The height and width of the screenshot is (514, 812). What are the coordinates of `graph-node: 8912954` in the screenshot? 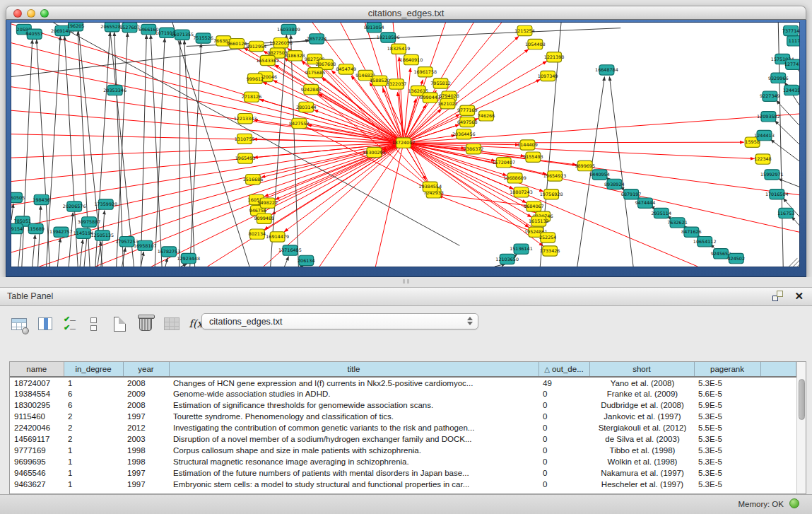 It's located at (257, 46).